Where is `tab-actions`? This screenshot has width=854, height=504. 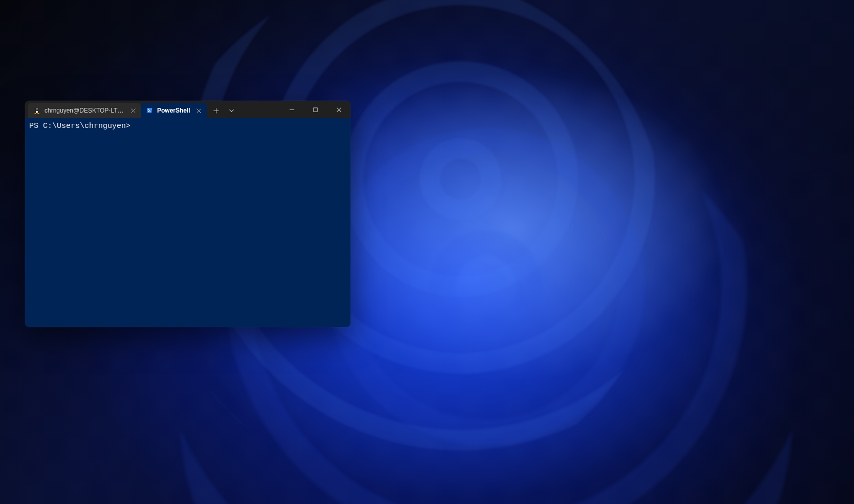 tab-actions is located at coordinates (223, 109).